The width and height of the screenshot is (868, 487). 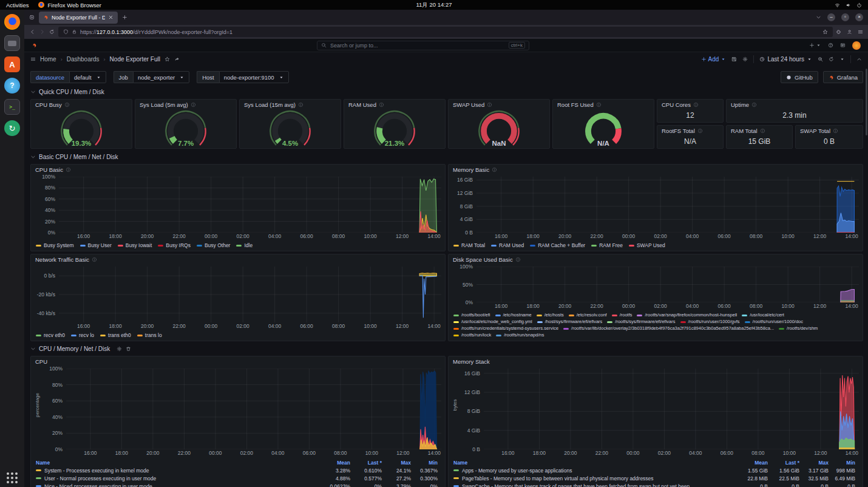 What do you see at coordinates (557, 245) in the screenshot?
I see `legend-item: RAM Cache + Buffer` at bounding box center [557, 245].